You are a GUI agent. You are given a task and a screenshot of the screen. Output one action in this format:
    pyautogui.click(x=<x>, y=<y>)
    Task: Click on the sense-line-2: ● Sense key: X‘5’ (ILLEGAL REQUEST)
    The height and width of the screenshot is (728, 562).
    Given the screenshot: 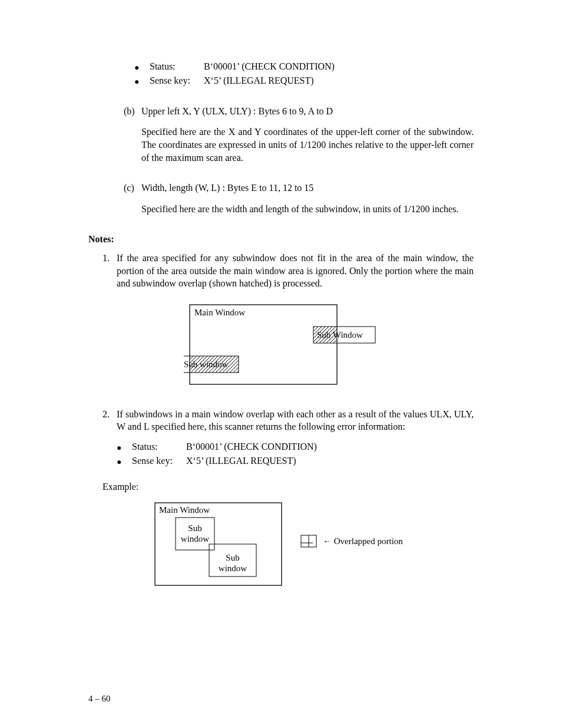 What is the action you would take?
    pyautogui.click(x=295, y=461)
    